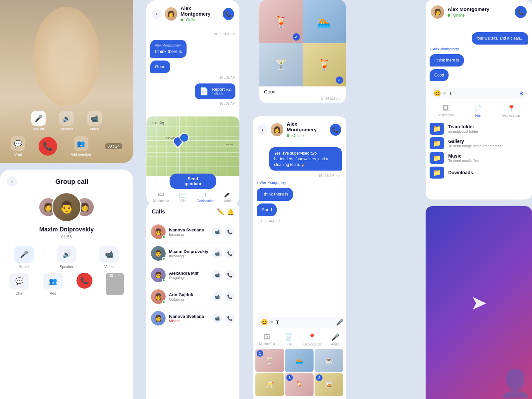 This screenshot has width=532, height=399. Describe the element at coordinates (515, 383) in the screenshot. I see `decorative-silhouette: 👤` at that location.